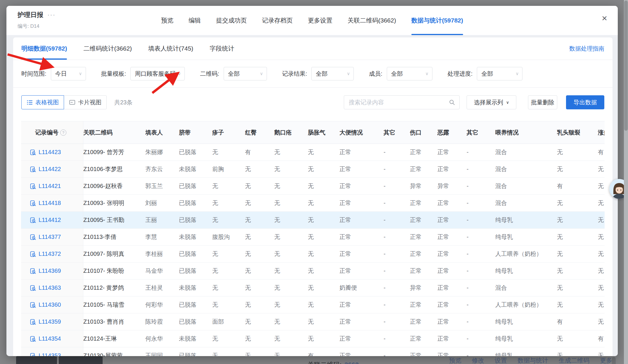  Describe the element at coordinates (162, 288) in the screenshot. I see `table-cell: 王桂灵` at that location.